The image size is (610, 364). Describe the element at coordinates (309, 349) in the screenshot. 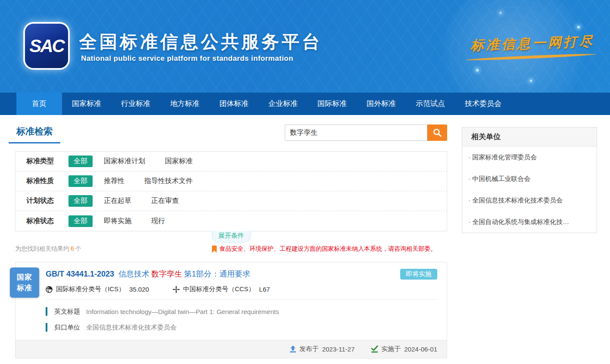

I see `publish-label: 发布于` at that location.